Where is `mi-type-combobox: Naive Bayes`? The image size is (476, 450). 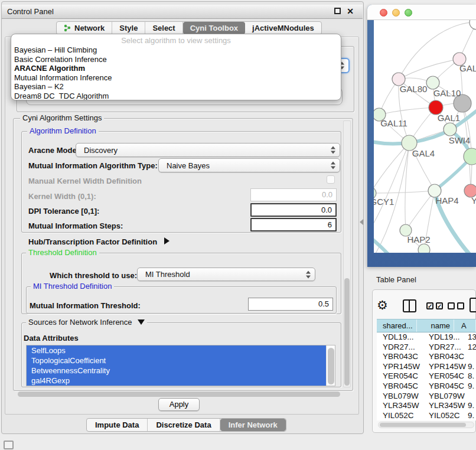 mi-type-combobox: Naive Bayes is located at coordinates (249, 165).